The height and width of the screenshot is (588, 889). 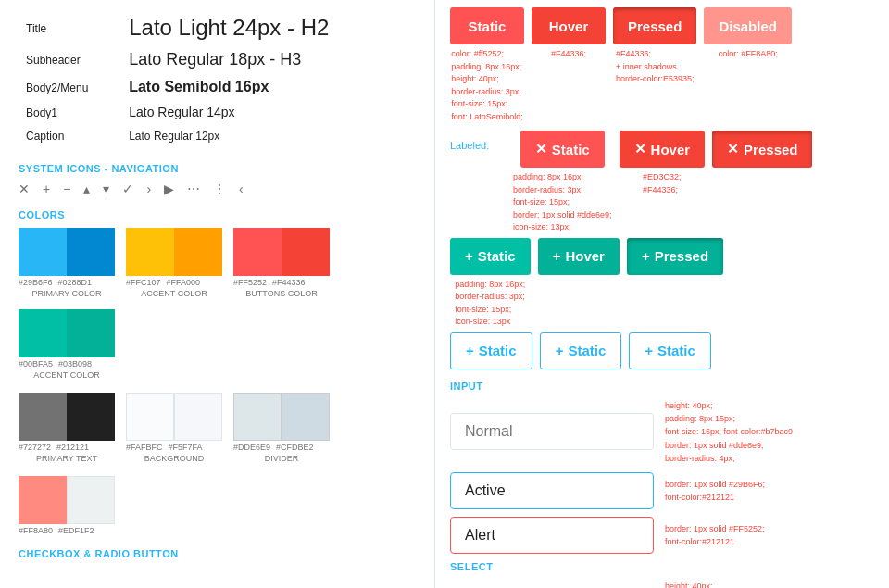 What do you see at coordinates (487, 65) in the screenshot?
I see `static-btn-group: Static color: #ff5252; padding: 8px 16px…` at bounding box center [487, 65].